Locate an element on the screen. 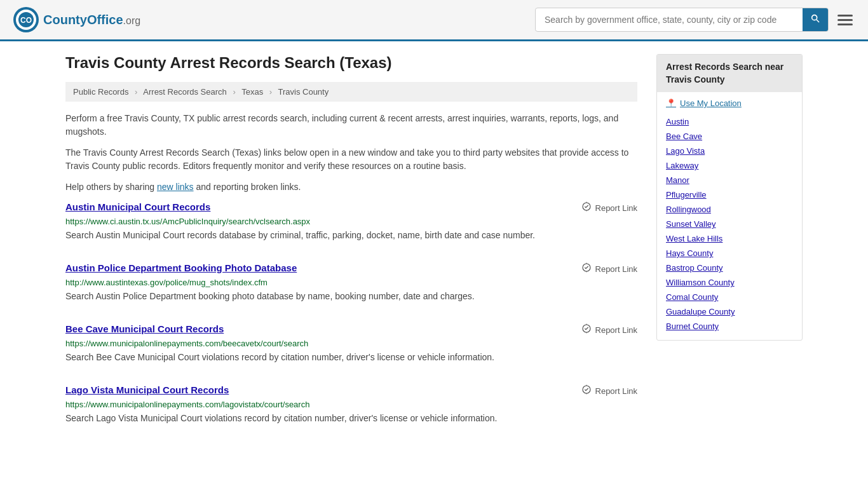  sidebar-links-container: AustinBee CaveLago VistaLakewayManorPflu… is located at coordinates (729, 224).